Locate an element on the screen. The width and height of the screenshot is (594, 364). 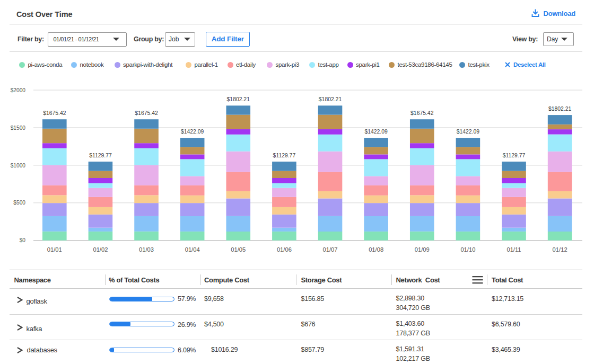
svg-text: 01/08 is located at coordinates (376, 250).